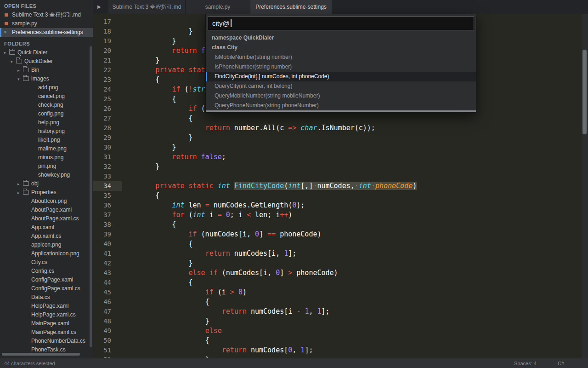 This screenshot has width=588, height=368. I want to click on code-line: 47 return numCodes[i - 1, 1];, so click(255, 312).